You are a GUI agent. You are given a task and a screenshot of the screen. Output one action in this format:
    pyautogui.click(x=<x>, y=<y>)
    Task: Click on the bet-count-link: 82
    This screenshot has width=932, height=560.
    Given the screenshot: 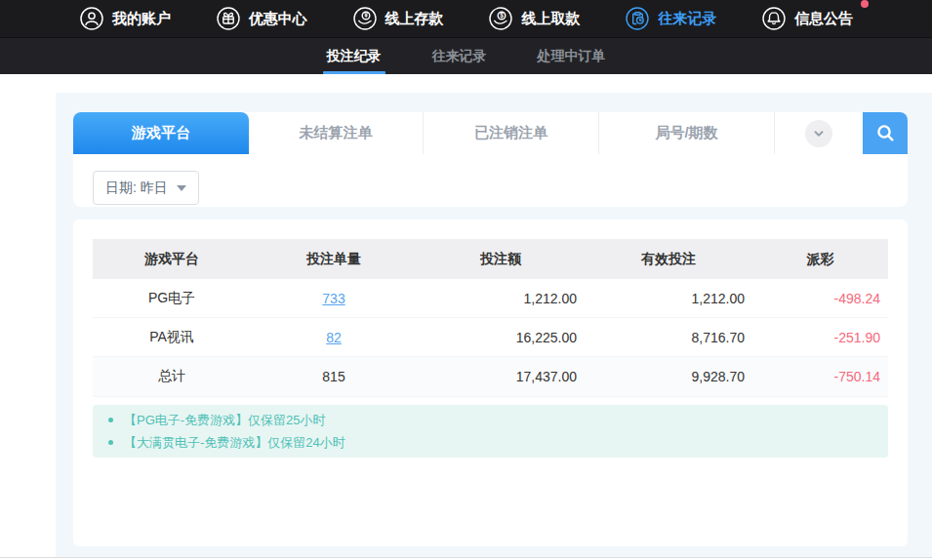 What is the action you would take?
    pyautogui.click(x=334, y=338)
    